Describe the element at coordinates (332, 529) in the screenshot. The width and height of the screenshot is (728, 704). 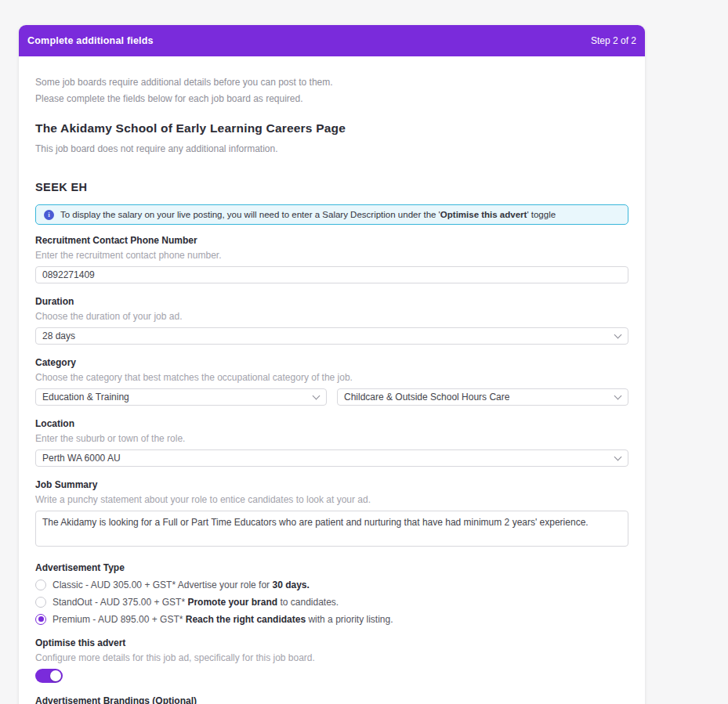
I see `job-summary-textarea: The Akidamy is looking for a Full or Par…` at that location.